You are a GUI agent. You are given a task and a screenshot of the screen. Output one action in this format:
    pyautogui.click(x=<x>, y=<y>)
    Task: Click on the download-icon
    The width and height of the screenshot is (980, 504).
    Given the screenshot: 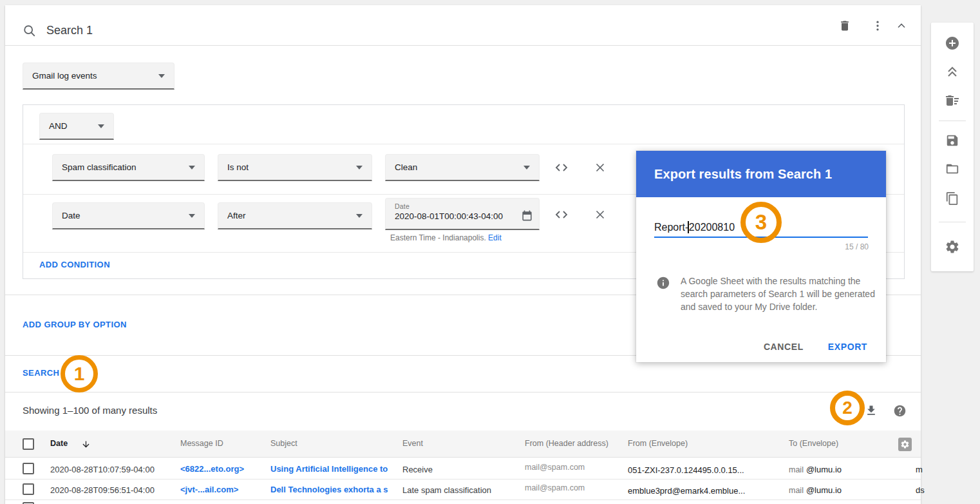 What is the action you would take?
    pyautogui.click(x=871, y=411)
    